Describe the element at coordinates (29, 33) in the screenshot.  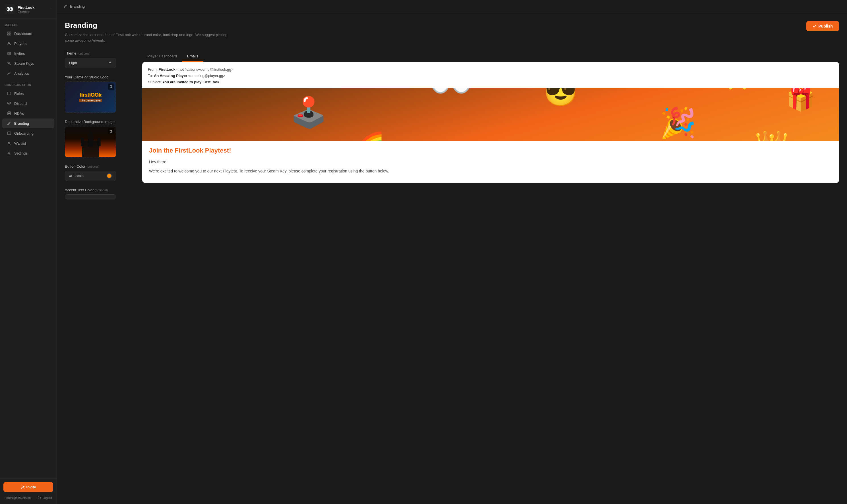
I see `sidebar-item-dashboard: Dashboard` at that location.